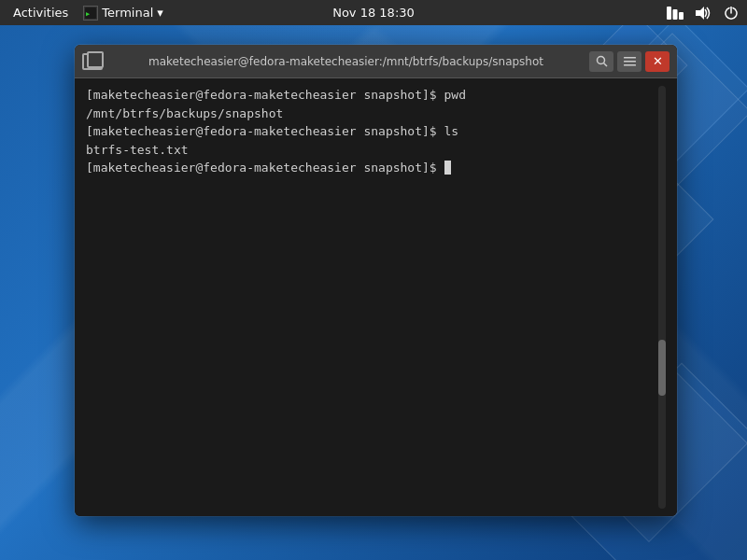 This screenshot has height=560, width=747. What do you see at coordinates (345, 62) in the screenshot?
I see `terminal-title: maketecheasier@fedora-maketecheasier:/mn…` at bounding box center [345, 62].